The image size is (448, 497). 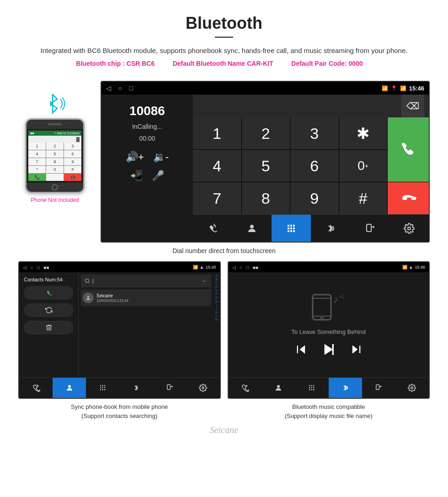 What do you see at coordinates (48, 293) in the screenshot?
I see `call-action-button` at bounding box center [48, 293].